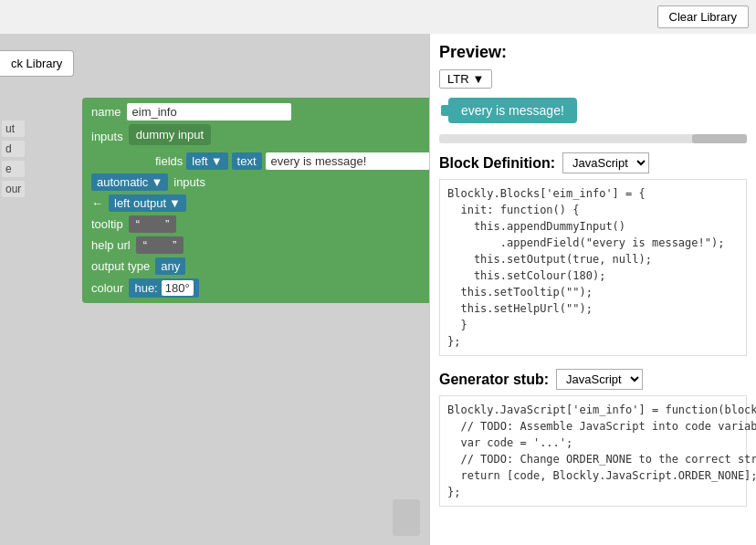  I want to click on helpurl-label: help url, so click(111, 245).